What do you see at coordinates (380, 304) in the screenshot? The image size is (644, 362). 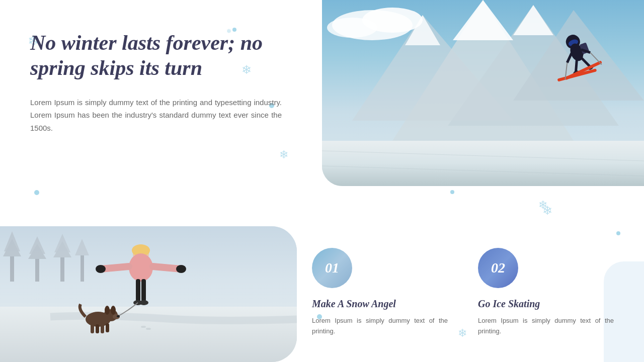 I see `item-1-title: Make A Snow Angel` at bounding box center [380, 304].